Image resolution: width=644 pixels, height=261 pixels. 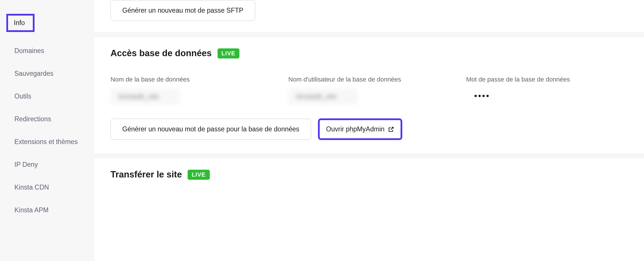 What do you see at coordinates (47, 142) in the screenshot?
I see `sidebar-item-extensions: Extensions et thèmes` at bounding box center [47, 142].